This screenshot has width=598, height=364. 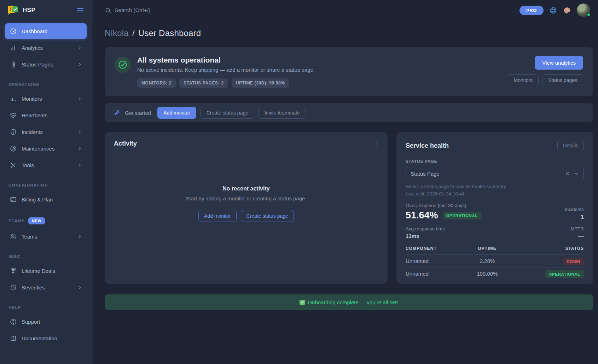 What do you see at coordinates (559, 63) in the screenshot?
I see `view-analytics-button: View analytics` at bounding box center [559, 63].